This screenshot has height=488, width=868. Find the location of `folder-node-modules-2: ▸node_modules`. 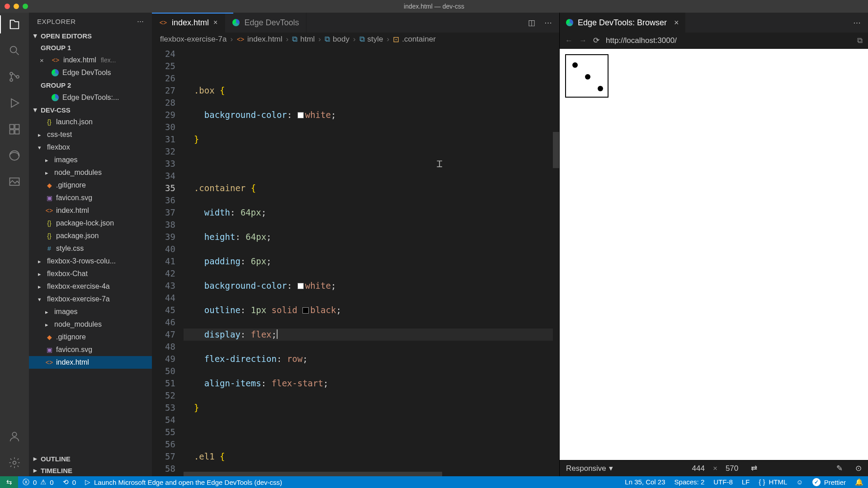

folder-node-modules-2: ▸node_modules is located at coordinates (90, 324).